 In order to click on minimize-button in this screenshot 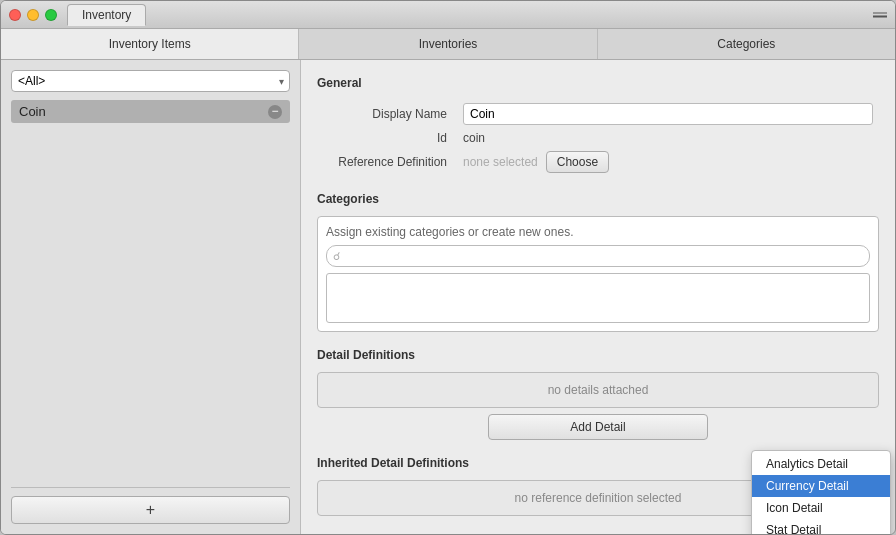, I will do `click(33, 15)`.